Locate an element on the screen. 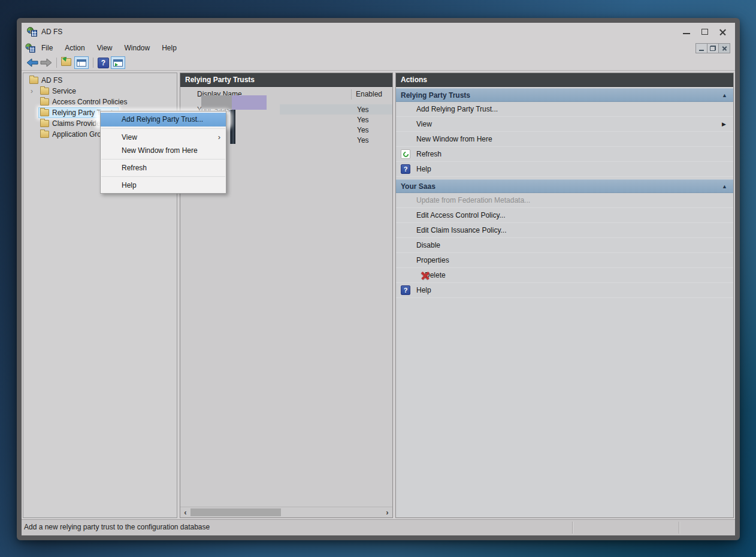  mmc-app-icon is located at coordinates (32, 32).